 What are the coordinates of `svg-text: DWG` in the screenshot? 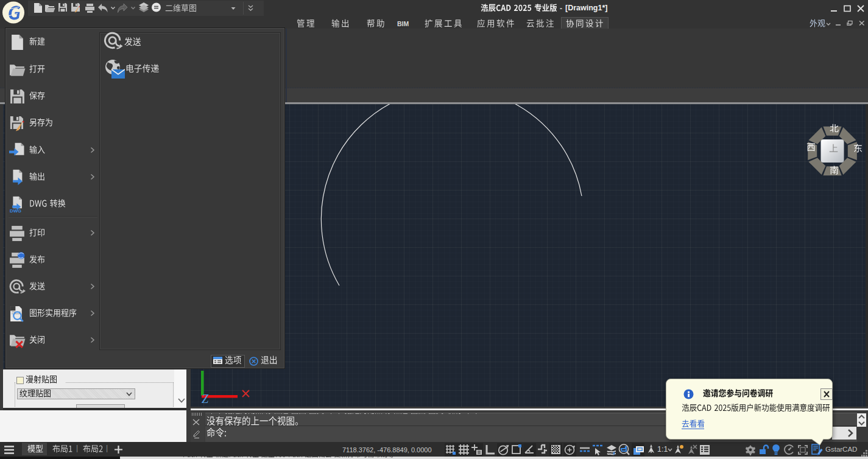 It's located at (16, 211).